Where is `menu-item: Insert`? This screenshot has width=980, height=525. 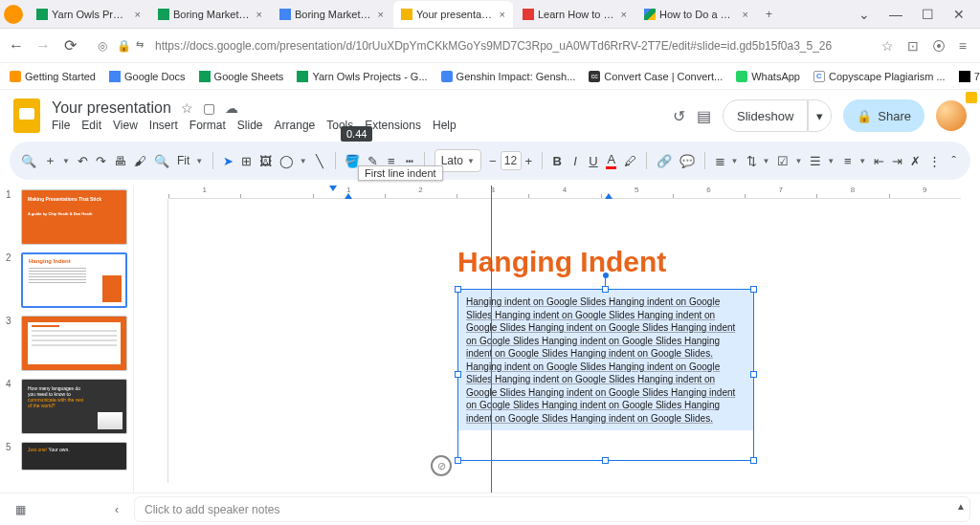
menu-item: Insert is located at coordinates (164, 125).